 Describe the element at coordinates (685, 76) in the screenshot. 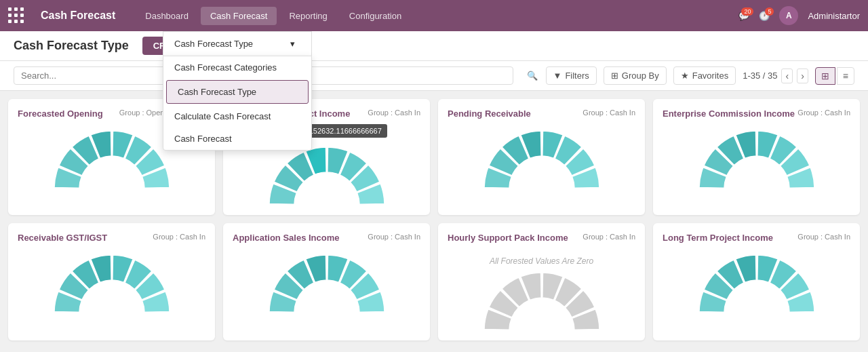

I see `star-icon: ★` at that location.